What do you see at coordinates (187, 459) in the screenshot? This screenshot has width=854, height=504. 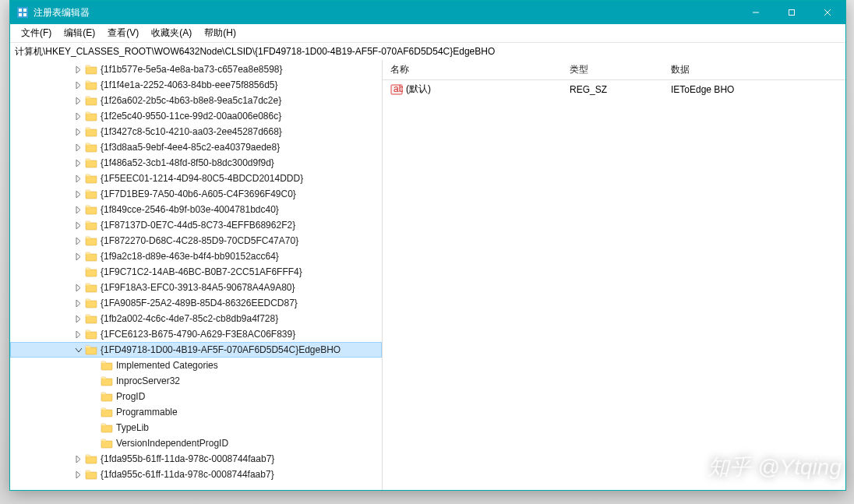 I see `tree-node-label: {1fda955b-61ff-11da-978c-0008744faab7}` at bounding box center [187, 459].